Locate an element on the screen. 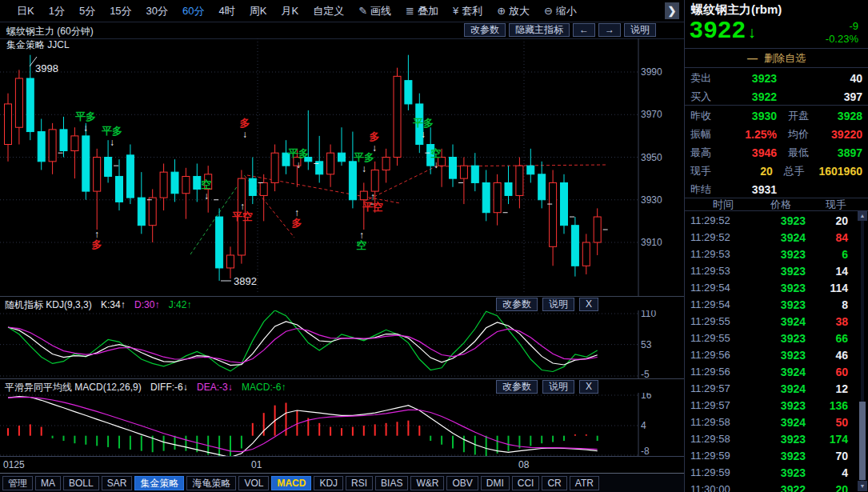  toolbar-item-custom: 自定义 is located at coordinates (328, 11).